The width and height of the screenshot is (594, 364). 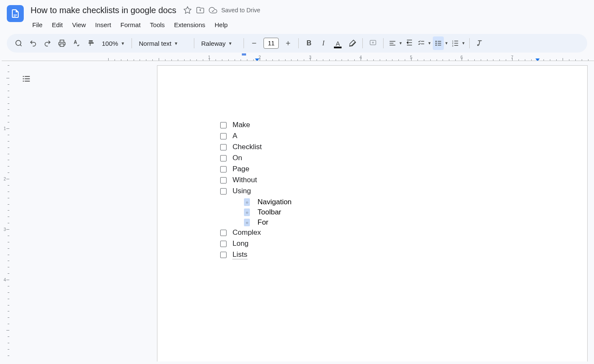 What do you see at coordinates (157, 25) in the screenshot?
I see `menu-tools: Tools` at bounding box center [157, 25].